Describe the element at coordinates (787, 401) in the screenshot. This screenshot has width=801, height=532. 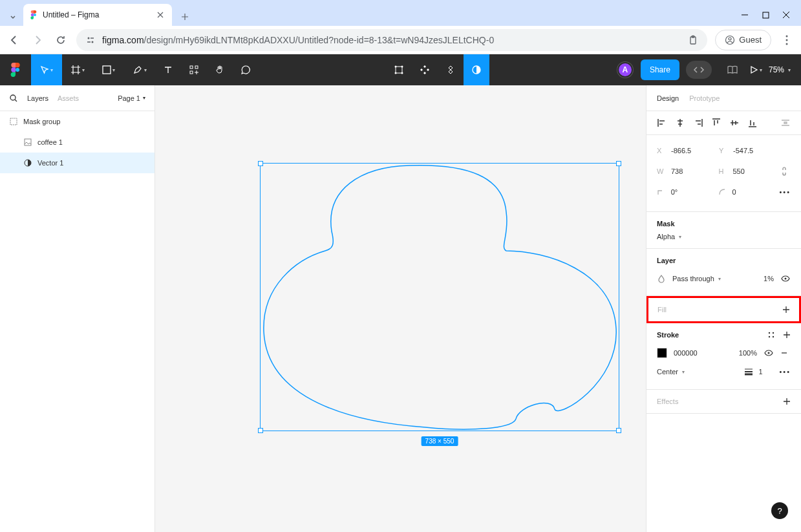
I see `add-effect-button` at that location.